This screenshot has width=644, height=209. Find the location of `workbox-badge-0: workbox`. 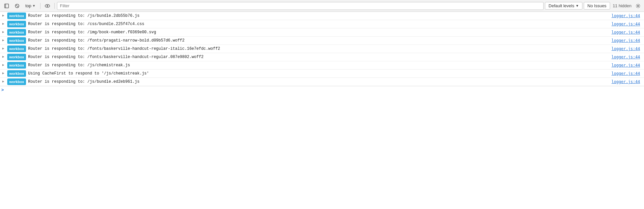

workbox-badge-0: workbox is located at coordinates (16, 16).